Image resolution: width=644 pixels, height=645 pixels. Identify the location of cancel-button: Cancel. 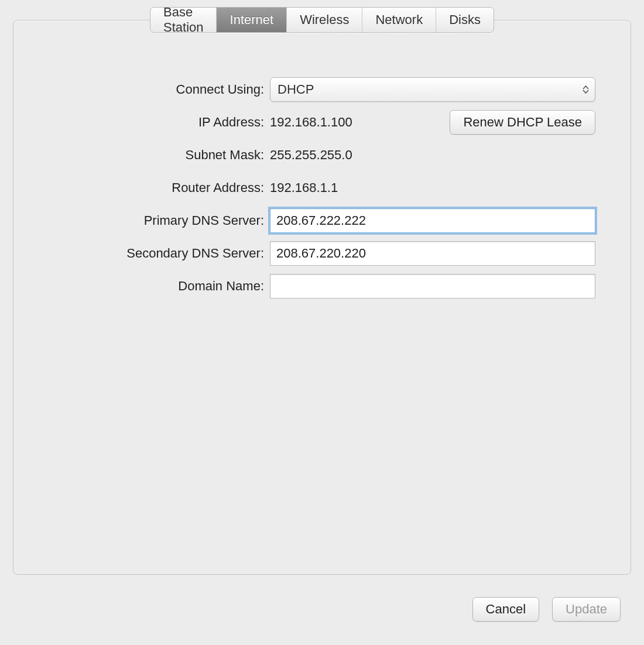
(506, 609).